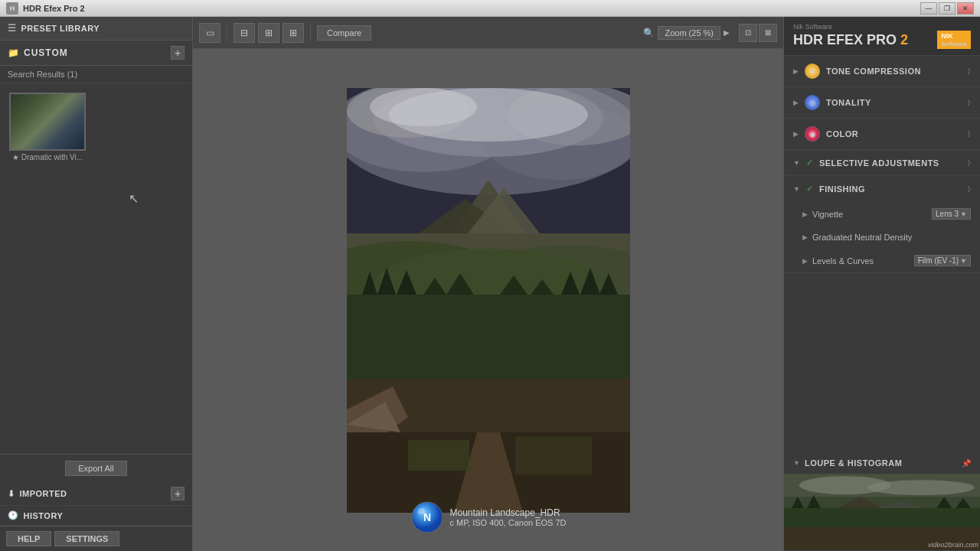 The image size is (980, 551). I want to click on photo-meta: c MP, ISO 400, Canon EOS 7D, so click(508, 523).